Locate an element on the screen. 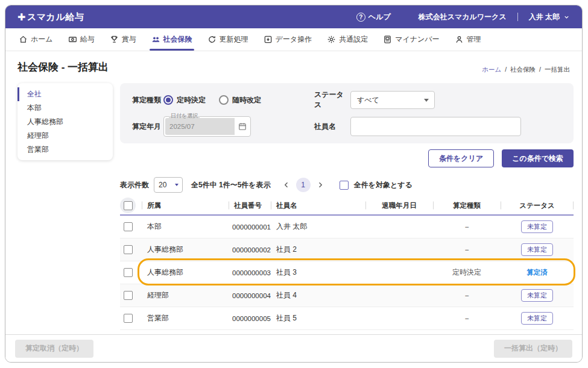 This screenshot has height=368, width=588. breadcrumb: ホーム / 社会保険 / 一括算出 is located at coordinates (526, 70).